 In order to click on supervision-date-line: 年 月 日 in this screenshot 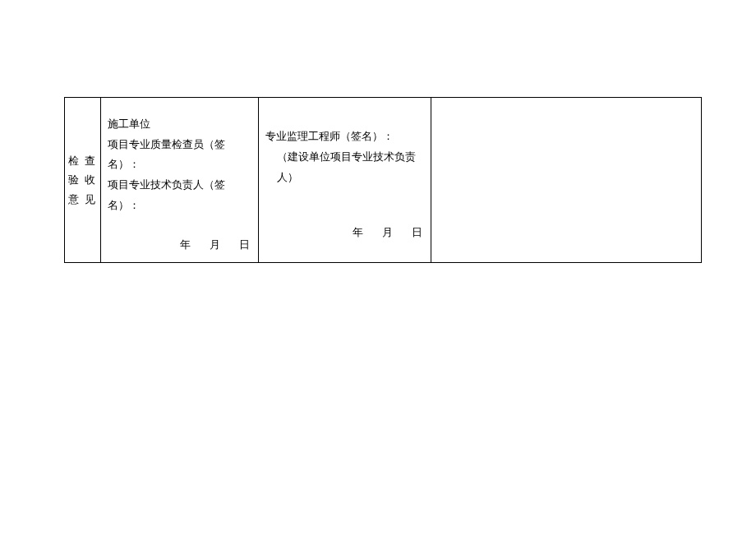, I will do `click(345, 233)`.